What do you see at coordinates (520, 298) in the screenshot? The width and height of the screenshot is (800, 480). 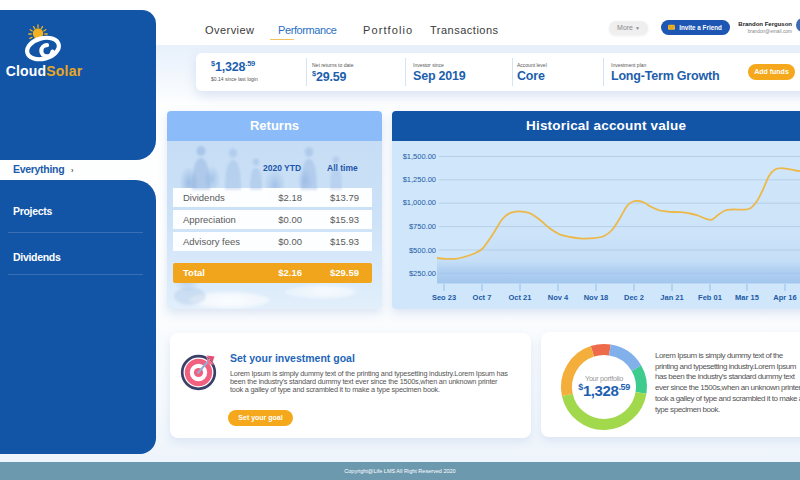 I see `svg-text: Oct 21` at bounding box center [520, 298].